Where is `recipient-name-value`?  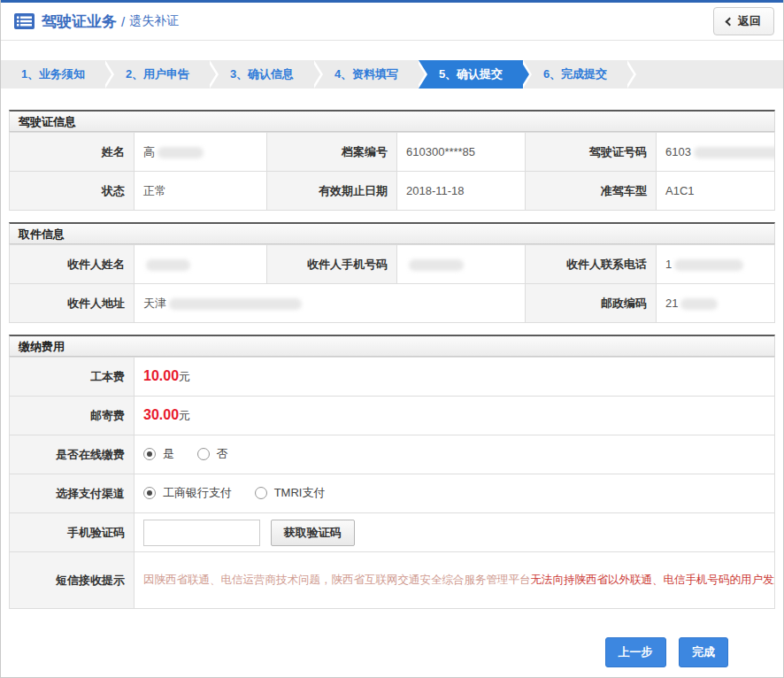 recipient-name-value is located at coordinates (201, 265).